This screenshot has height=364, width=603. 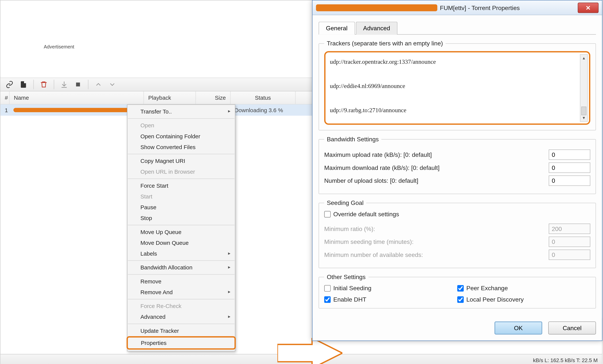 What do you see at coordinates (584, 88) in the screenshot?
I see `trackers-scrollbar: ▲ ▼` at bounding box center [584, 88].